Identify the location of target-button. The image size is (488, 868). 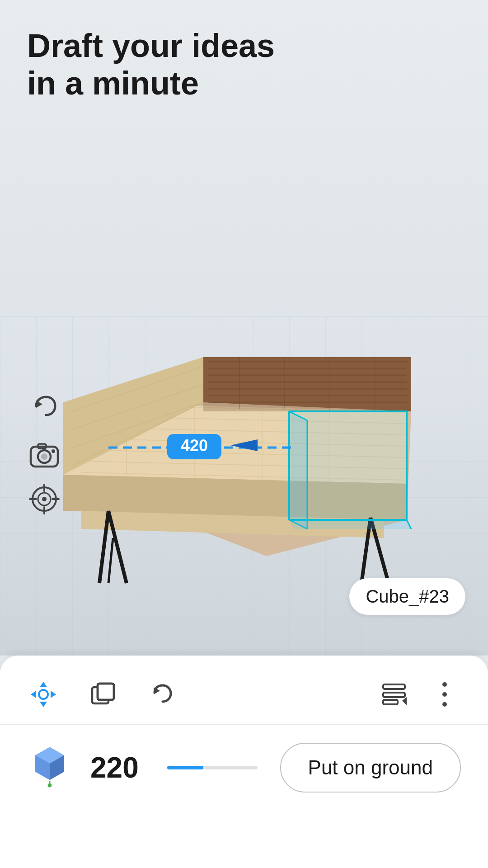
(44, 499).